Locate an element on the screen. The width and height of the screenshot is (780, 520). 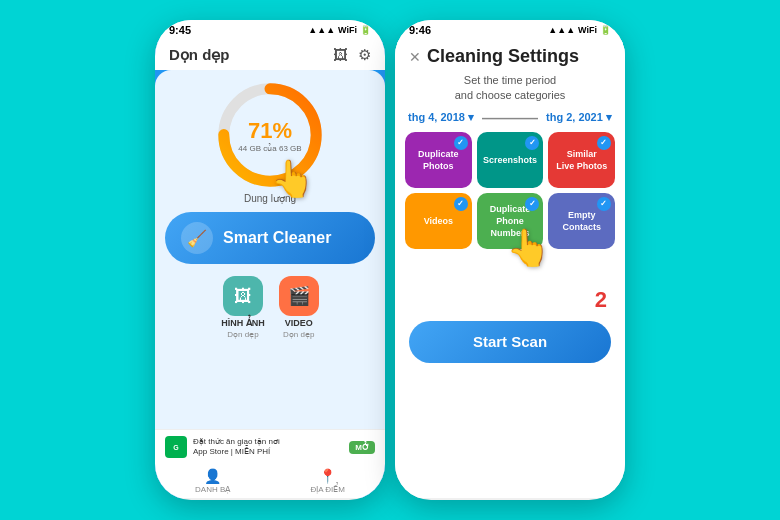
start-scan-label: Start Scan is located at coordinates (510, 342).